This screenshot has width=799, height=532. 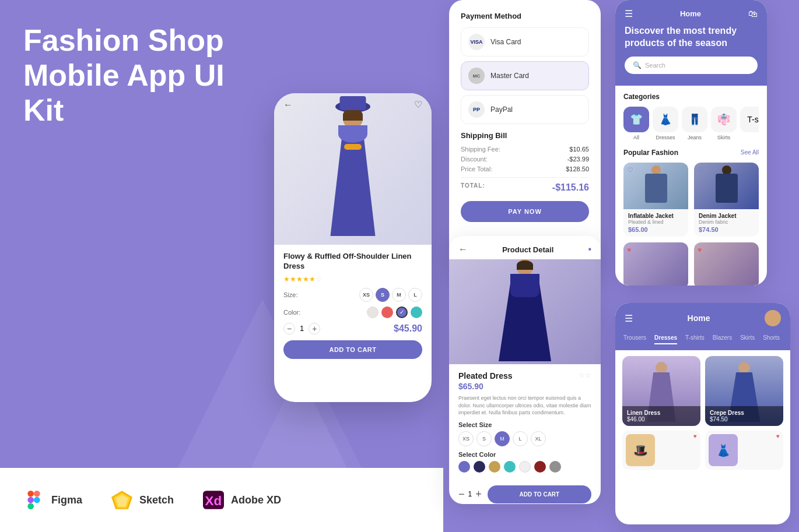 I want to click on main-title: Fashion Shop Mobile App UI Kit, so click(x=140, y=76).